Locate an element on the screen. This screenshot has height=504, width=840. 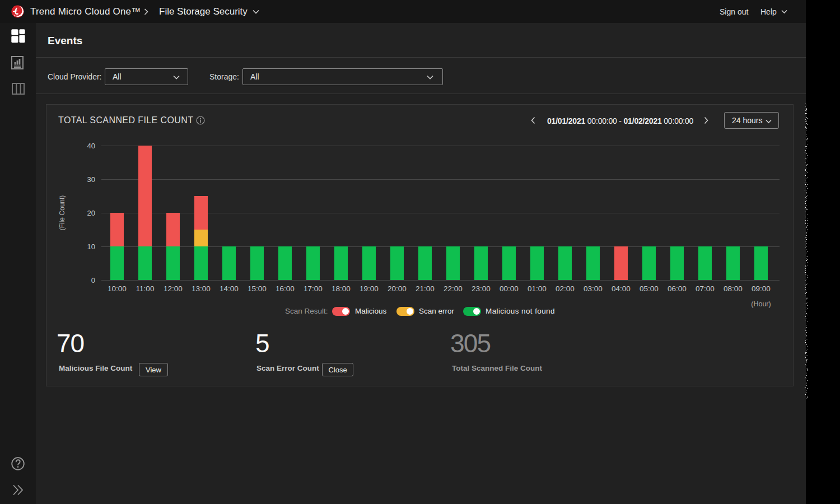
svg-text: 01:00 is located at coordinates (537, 289).